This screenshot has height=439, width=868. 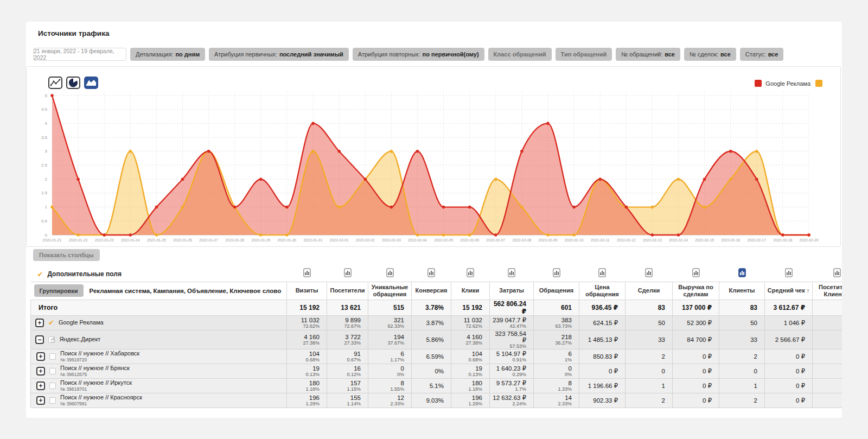 What do you see at coordinates (234, 240) in the screenshot?
I see `svg-text: 2022-01-28` at bounding box center [234, 240].